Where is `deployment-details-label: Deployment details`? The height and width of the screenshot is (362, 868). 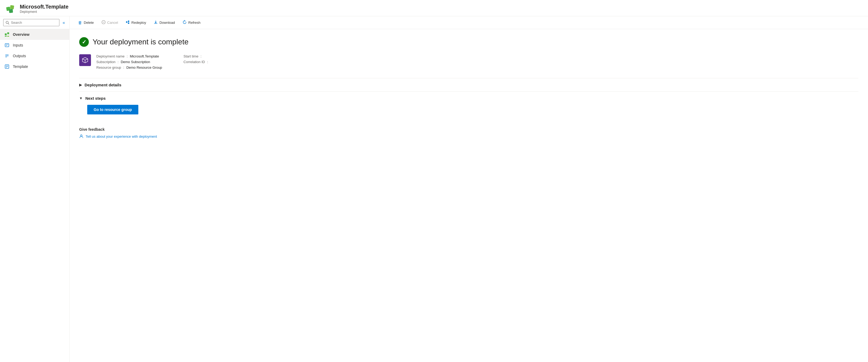 deployment-details-label: Deployment details is located at coordinates (103, 85).